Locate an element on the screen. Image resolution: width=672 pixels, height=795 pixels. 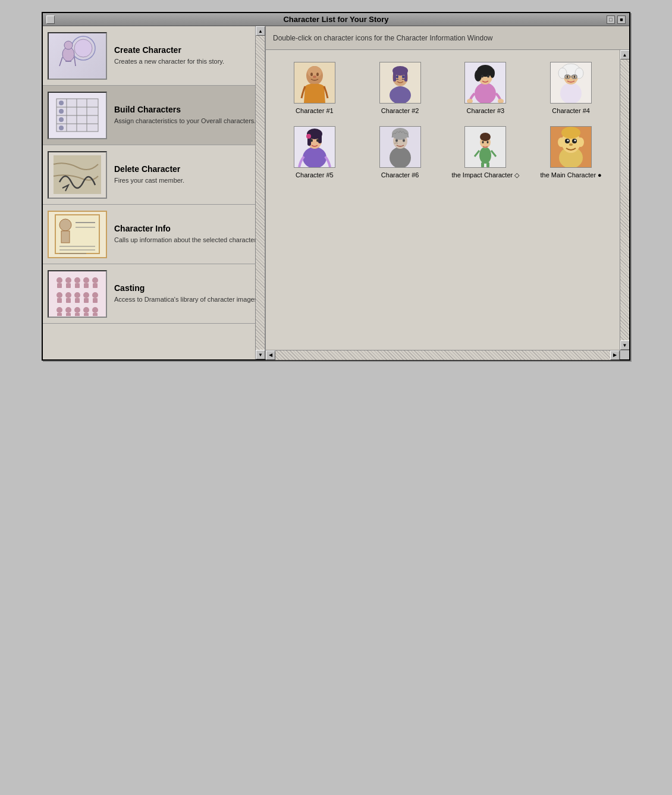
sidebar-item-character-info: Character Info Calls up information abou… is located at coordinates (153, 234).